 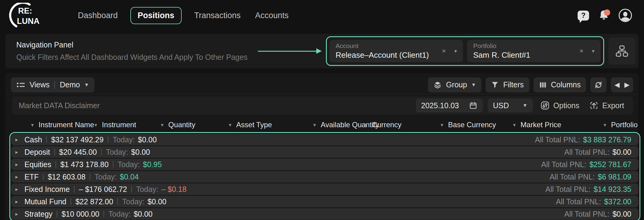 What do you see at coordinates (28, 21) in the screenshot?
I see `logo-line2: LUNA` at bounding box center [28, 21].